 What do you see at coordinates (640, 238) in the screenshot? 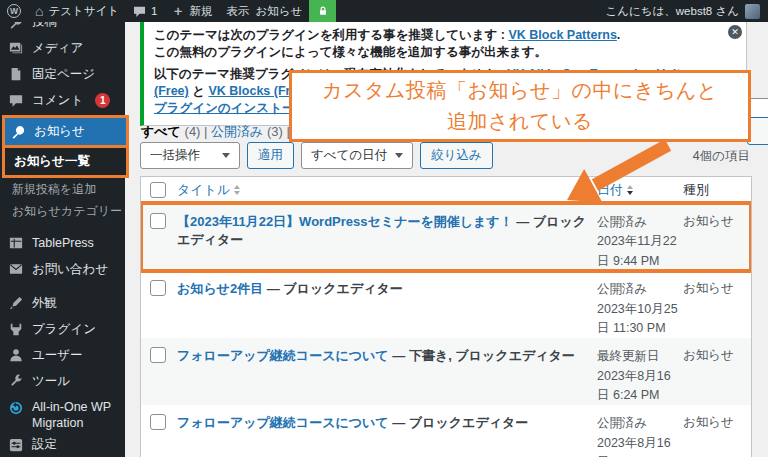
I see `date-cell: 公開済み 2023年11月22 日 9:44 PM` at bounding box center [640, 238].